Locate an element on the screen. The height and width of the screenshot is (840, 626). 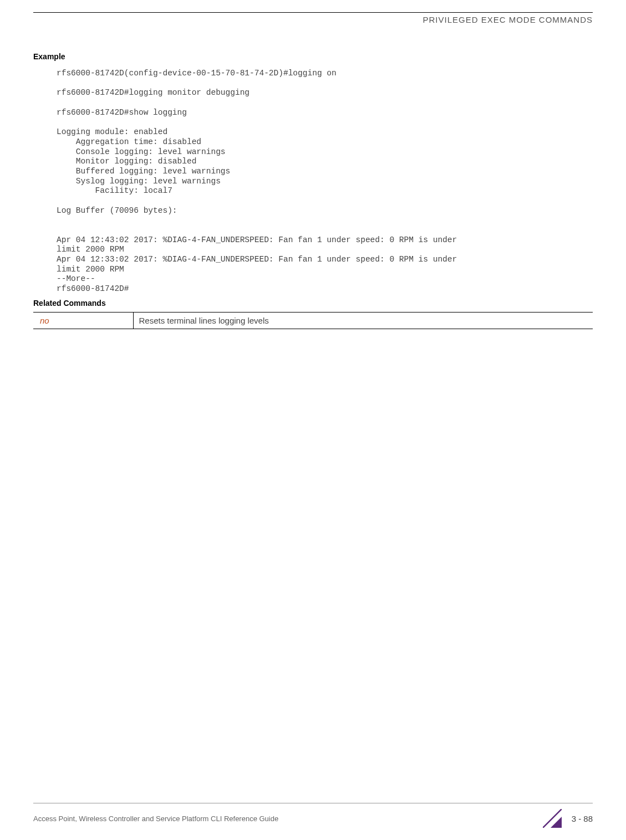
footer-rule is located at coordinates (313, 803).